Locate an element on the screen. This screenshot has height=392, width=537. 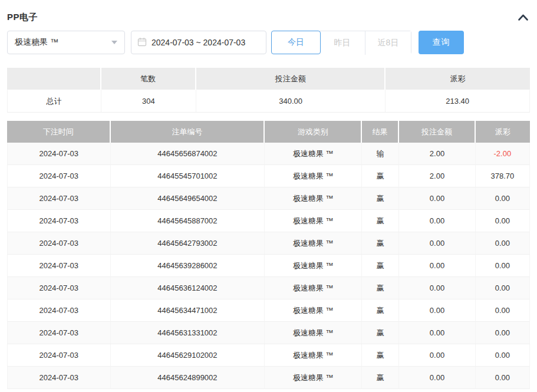
date-range-value: 2024-07-03 ~ 2024-07-03 is located at coordinates (198, 42).